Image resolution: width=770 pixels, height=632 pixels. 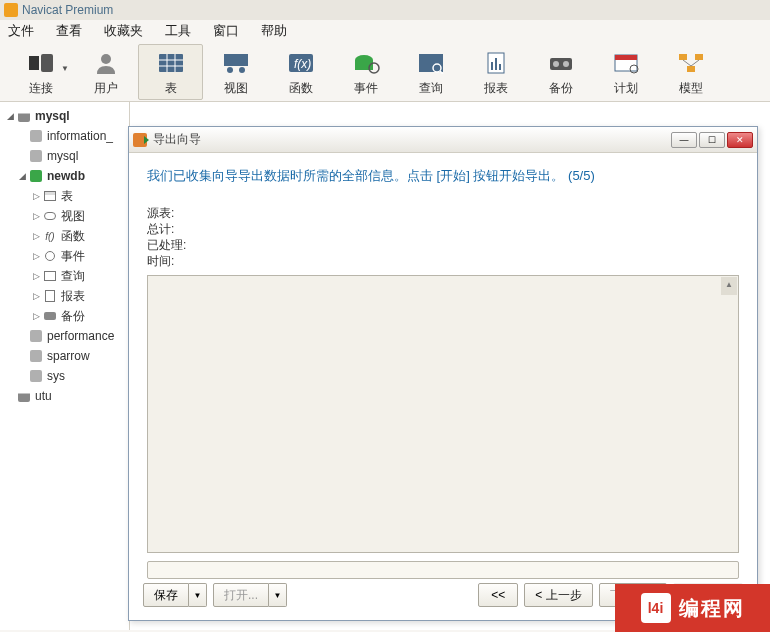 I want to click on tree-node-event: ▷ 事件, so click(x=64, y=256).